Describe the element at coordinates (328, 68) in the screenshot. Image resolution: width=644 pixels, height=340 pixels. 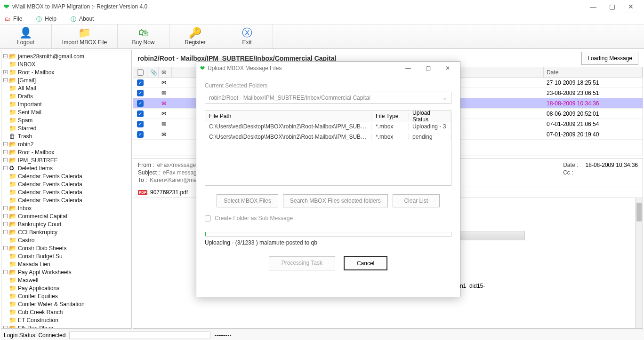
I see `dialog-titlebar: ❤ Upload MBOX Message Files — ▢ ✕` at that location.